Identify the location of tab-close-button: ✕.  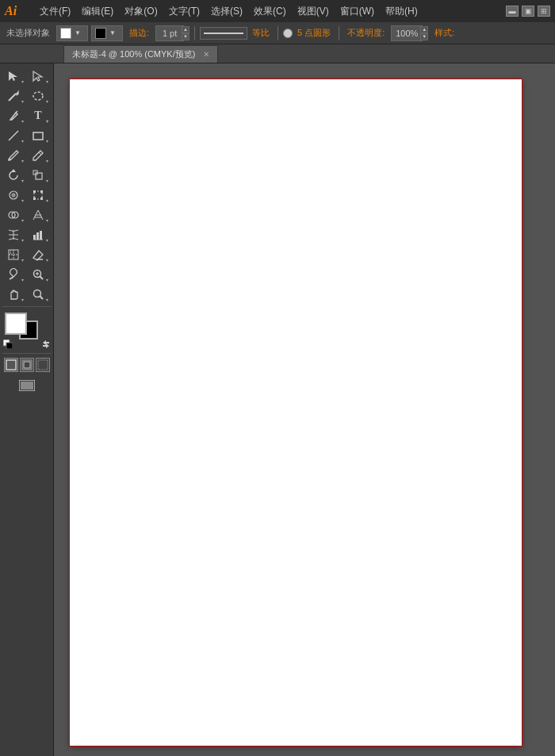
(206, 54).